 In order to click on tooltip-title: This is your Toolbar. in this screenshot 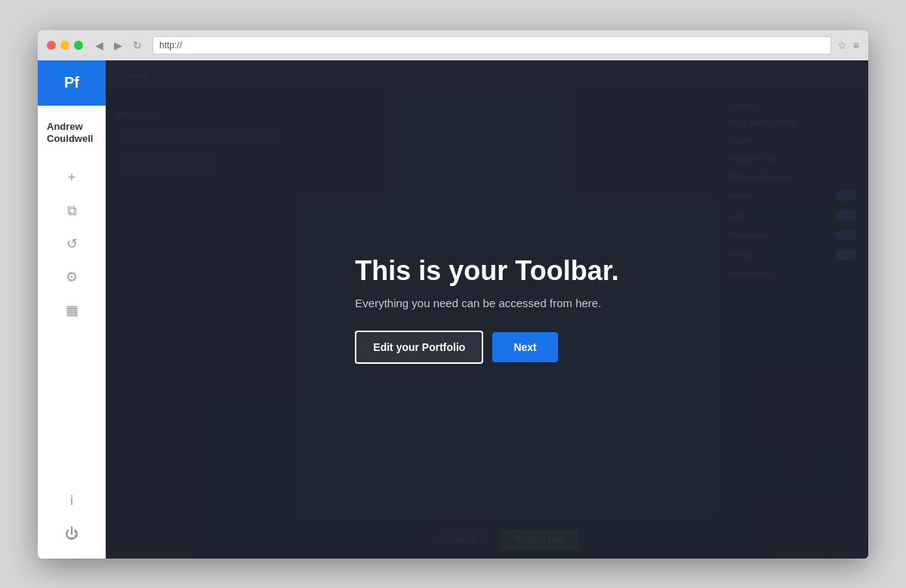, I will do `click(486, 270)`.